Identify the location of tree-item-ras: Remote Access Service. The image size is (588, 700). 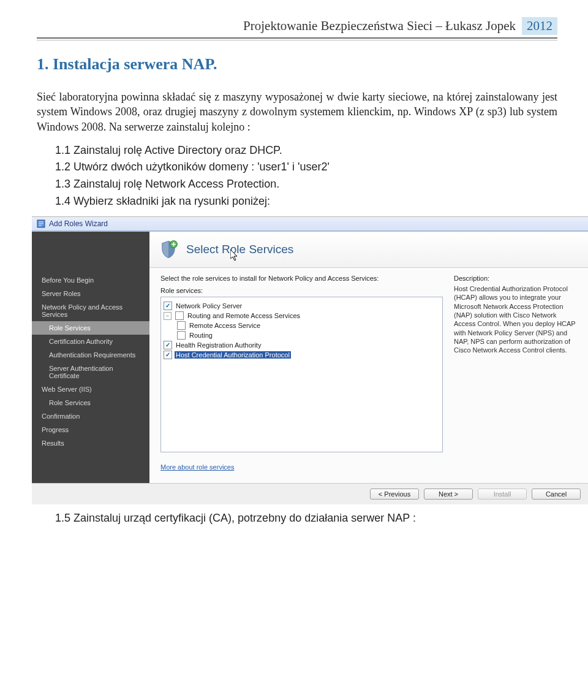
(309, 325).